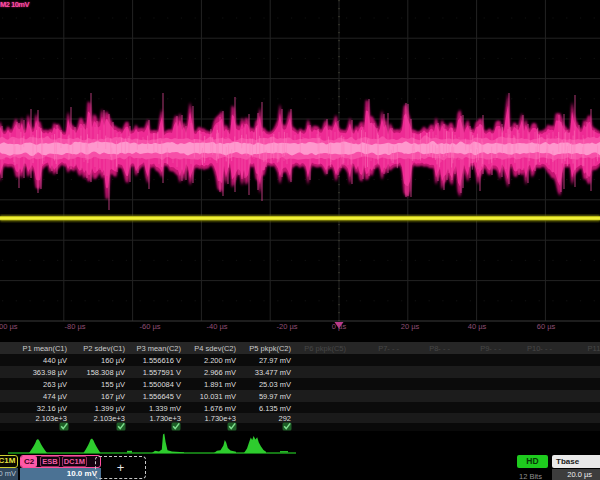 The image size is (600, 480). What do you see at coordinates (113, 396) in the screenshot?
I see `svg-text: 167 µV` at bounding box center [113, 396].